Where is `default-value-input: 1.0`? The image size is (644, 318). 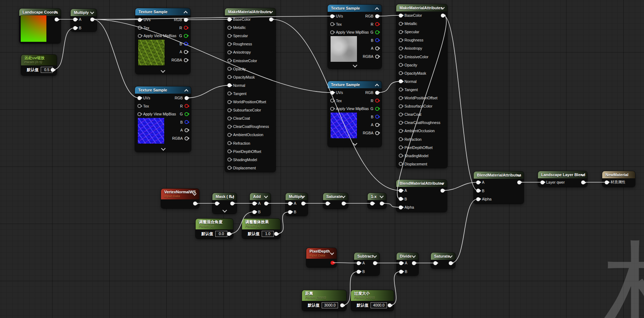 default-value-input: 1.0 is located at coordinates (268, 234).